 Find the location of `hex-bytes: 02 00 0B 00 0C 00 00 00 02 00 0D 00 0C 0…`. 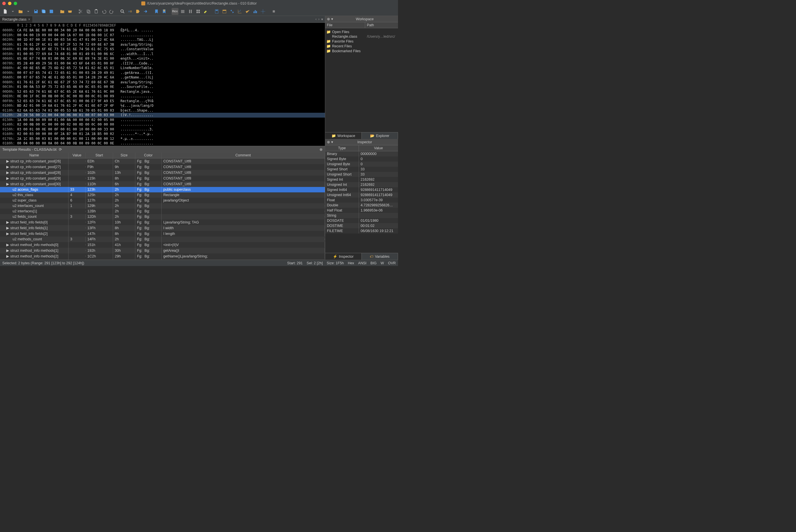

hex-bytes: 02 00 0B 00 0C 00 00 00 02 00 0D 00 0C 0… is located at coordinates (67, 125).